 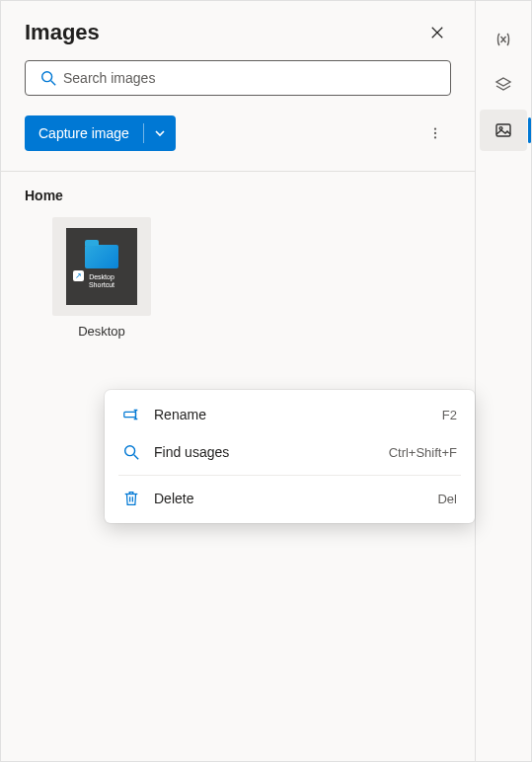 I want to click on menu-item-shortcut: Ctrl+Shift+F, so click(x=422, y=452).